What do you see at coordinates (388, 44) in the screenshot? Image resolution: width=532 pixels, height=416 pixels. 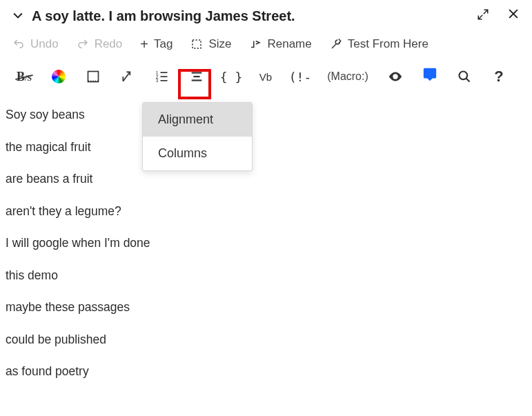 I see `test-label: Test From Here` at bounding box center [388, 44].